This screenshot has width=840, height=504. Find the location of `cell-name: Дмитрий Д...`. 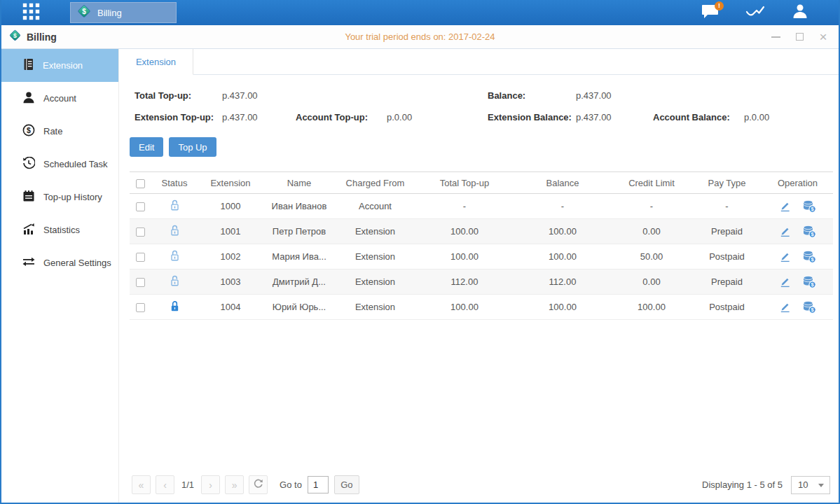

cell-name: Дмитрий Д... is located at coordinates (299, 282).